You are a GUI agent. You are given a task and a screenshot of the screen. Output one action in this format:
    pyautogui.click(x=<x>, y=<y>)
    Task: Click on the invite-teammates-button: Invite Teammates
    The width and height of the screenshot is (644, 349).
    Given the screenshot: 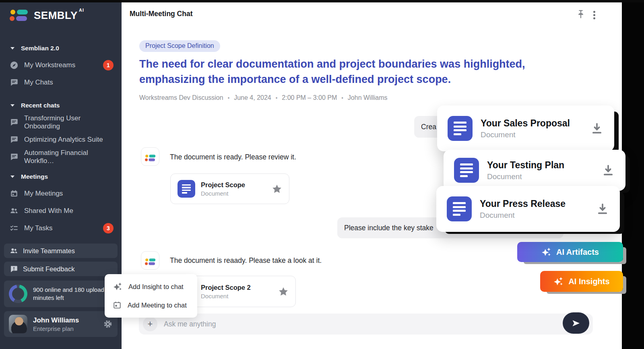 What is the action you would take?
    pyautogui.click(x=61, y=251)
    